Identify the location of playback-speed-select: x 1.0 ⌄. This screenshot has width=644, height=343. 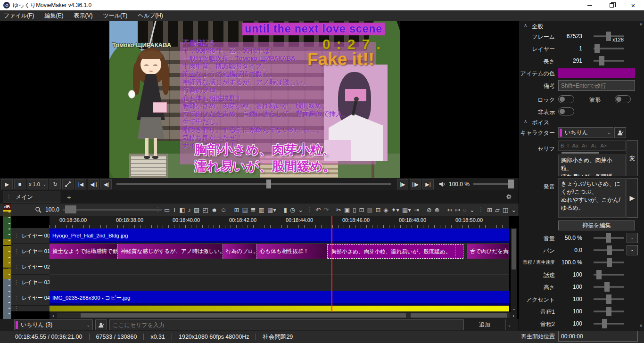
(38, 184).